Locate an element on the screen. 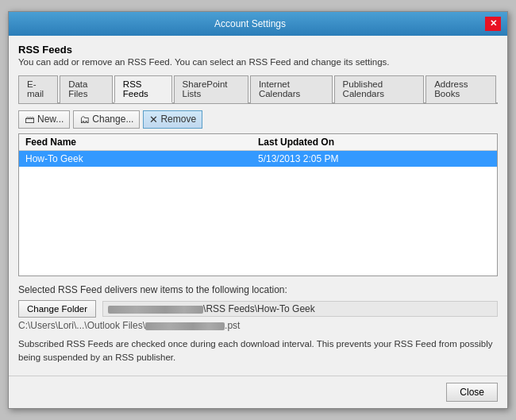 The width and height of the screenshot is (516, 420). pst-path-suffix: .pst is located at coordinates (232, 326).